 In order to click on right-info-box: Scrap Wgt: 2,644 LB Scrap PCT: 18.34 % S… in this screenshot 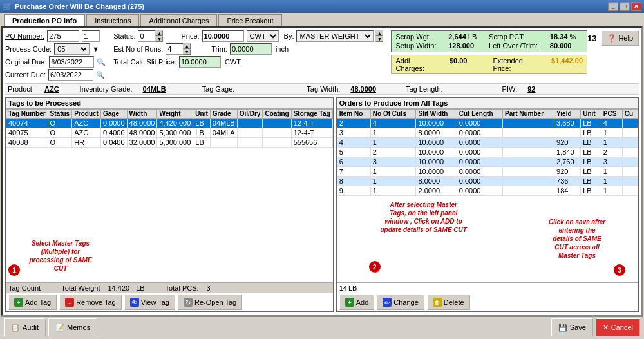, I will do `click(489, 41)`.